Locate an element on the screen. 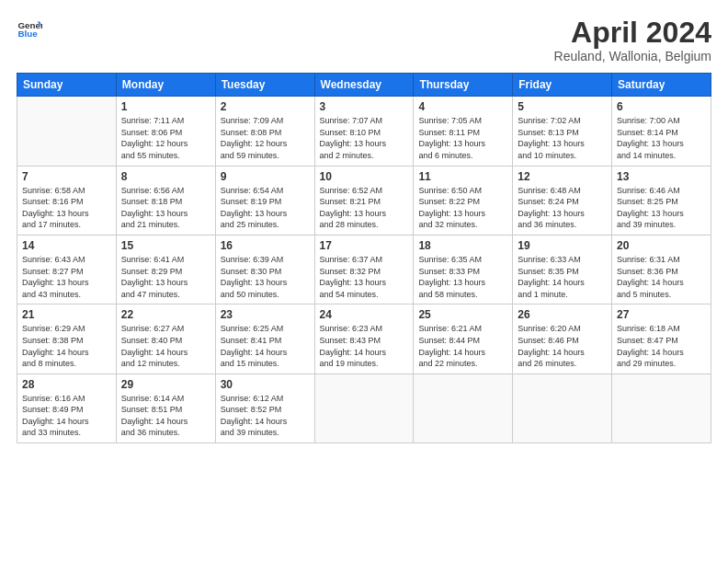 This screenshot has width=728, height=563. calendar-day-20: 20Sunrise: 6:31 AM Sunset: 8:36 PM Dayli… is located at coordinates (662, 269).